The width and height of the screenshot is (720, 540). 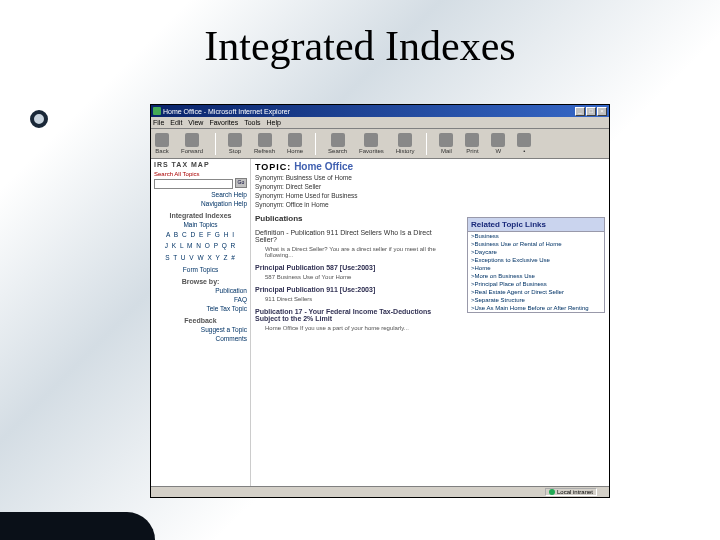 What do you see at coordinates (235, 144) in the screenshot?
I see `stop-button: Stop` at bounding box center [235, 144].